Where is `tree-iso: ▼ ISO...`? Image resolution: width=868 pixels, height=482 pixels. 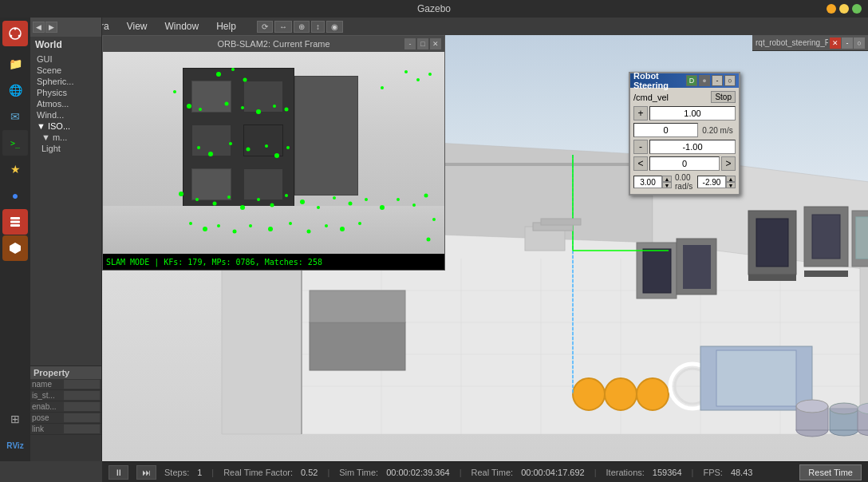 tree-iso: ▼ ISO... is located at coordinates (65, 126).